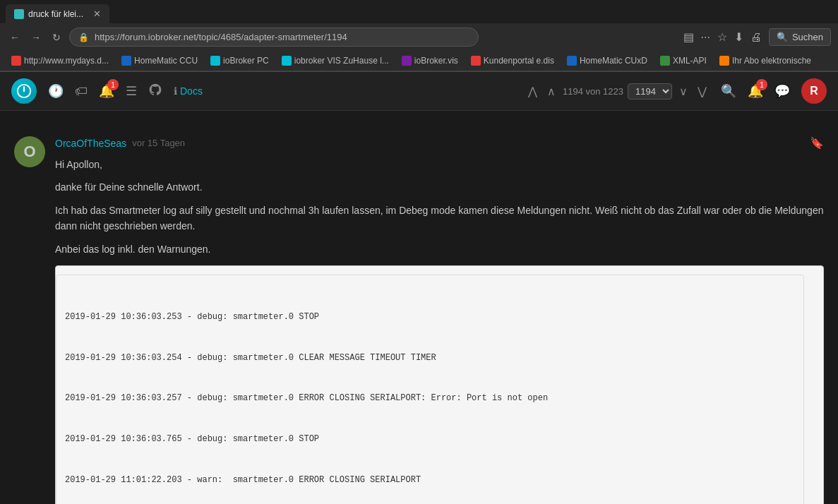 The height and width of the screenshot is (504, 838). What do you see at coordinates (519, 61) in the screenshot?
I see `bookmark-label-6: Kundenportal e.dis` at bounding box center [519, 61].